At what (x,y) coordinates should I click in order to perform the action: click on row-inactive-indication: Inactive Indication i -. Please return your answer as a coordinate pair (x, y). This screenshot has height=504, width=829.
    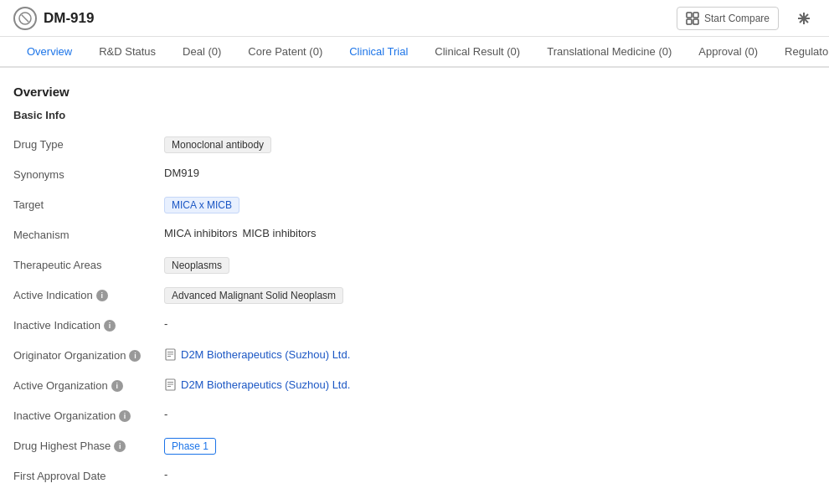
    Looking at the image, I should click on (414, 326).